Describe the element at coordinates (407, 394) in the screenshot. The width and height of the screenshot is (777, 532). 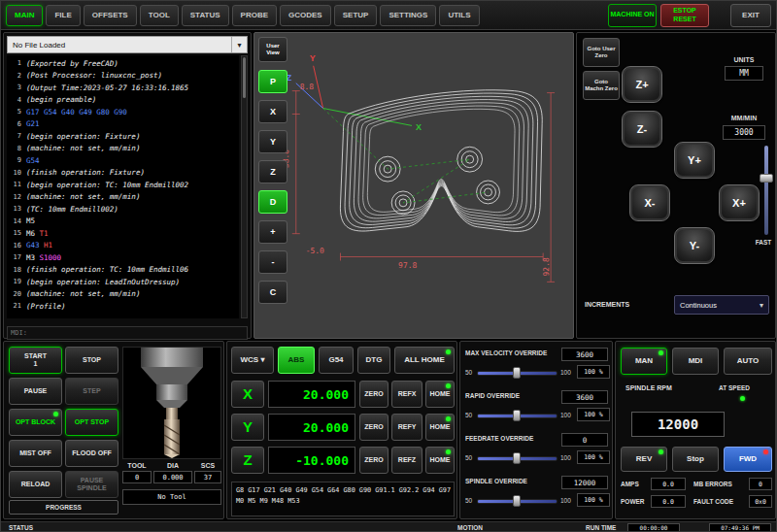
I see `ref-x-button: REFX` at that location.